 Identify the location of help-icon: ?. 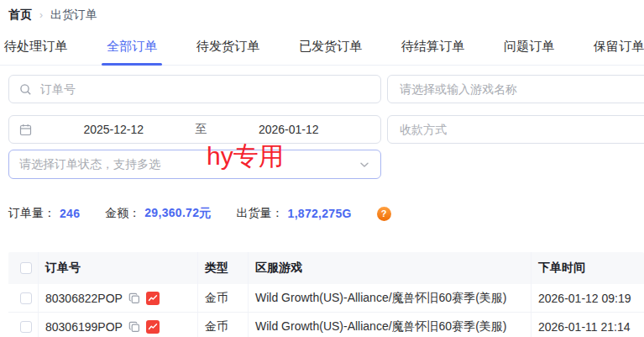
(385, 213).